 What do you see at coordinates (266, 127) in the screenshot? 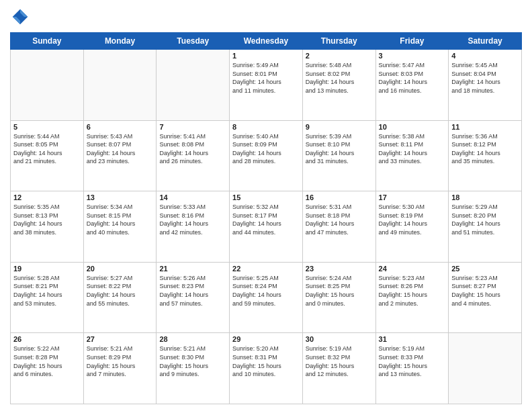
I see `day-number: 8` at bounding box center [266, 127].